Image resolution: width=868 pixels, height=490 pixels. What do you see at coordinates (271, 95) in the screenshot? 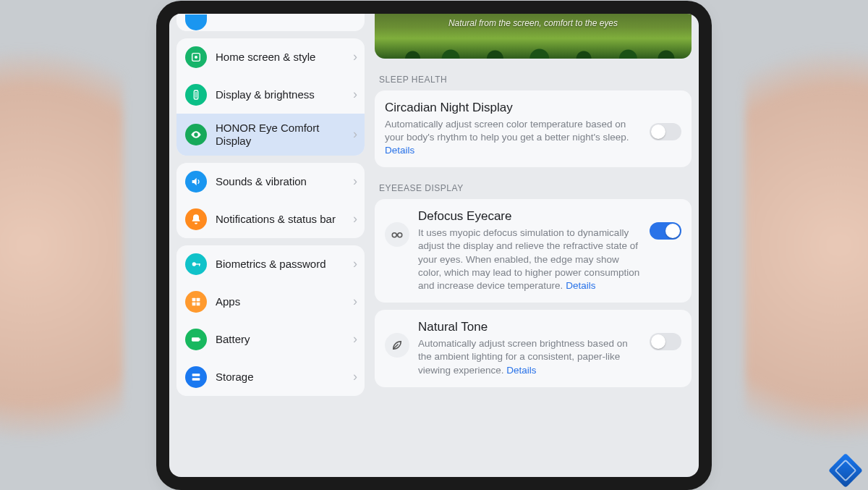
I see `sidebar-item-display-brightness: Display & brightness ›` at bounding box center [271, 95].